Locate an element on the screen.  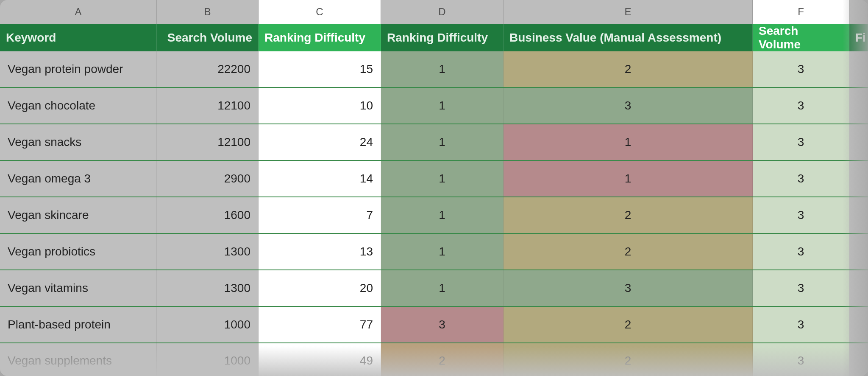
cell-keyword: Vegan supplements is located at coordinates (78, 360).